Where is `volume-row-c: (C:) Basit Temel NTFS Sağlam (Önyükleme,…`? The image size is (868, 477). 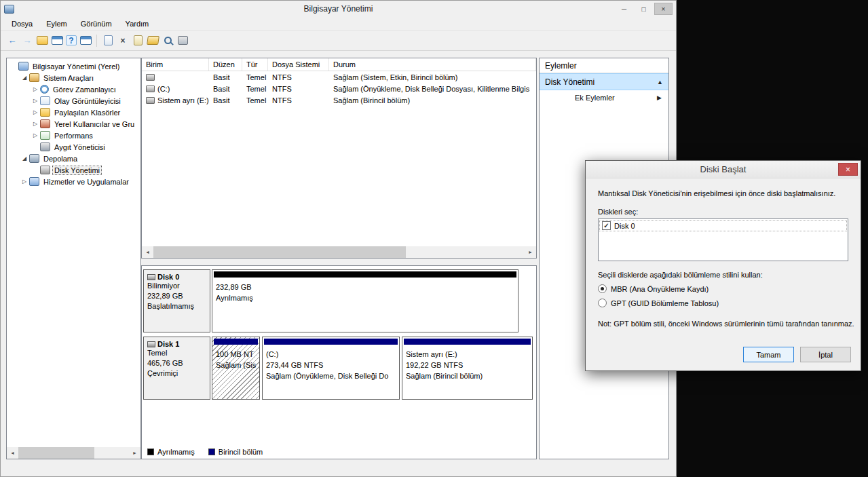
volume-row-c: (C:) Basit Temel NTFS Sağlam (Önyükleme,… is located at coordinates (339, 88).